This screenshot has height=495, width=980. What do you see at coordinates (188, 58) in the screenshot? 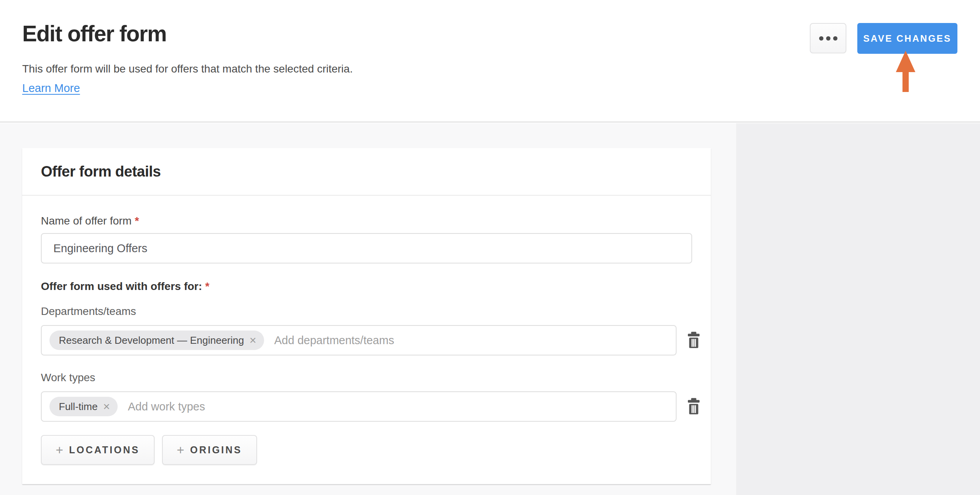
I see `header-text-block: Edit offer form This offer form will be …` at bounding box center [188, 58].